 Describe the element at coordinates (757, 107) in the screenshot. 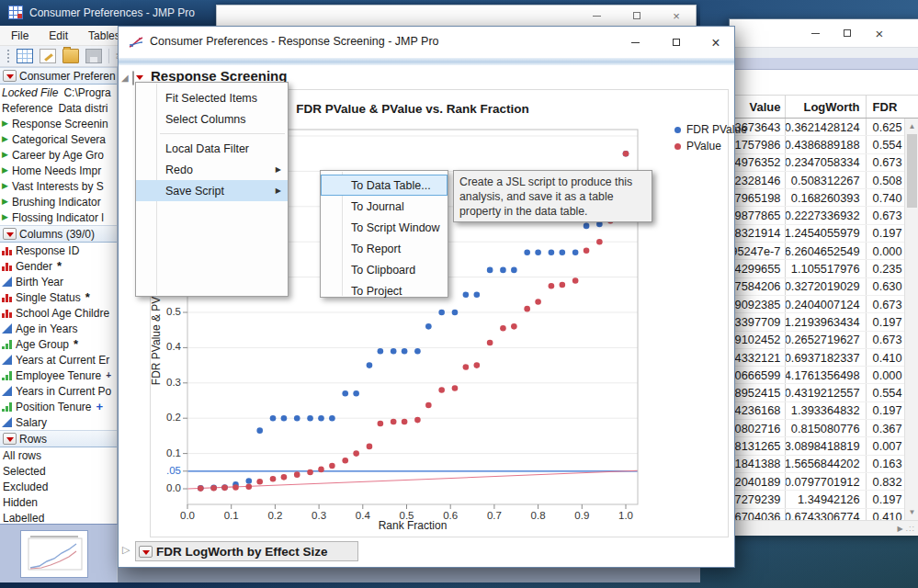

I see `column-header-value: Value` at that location.